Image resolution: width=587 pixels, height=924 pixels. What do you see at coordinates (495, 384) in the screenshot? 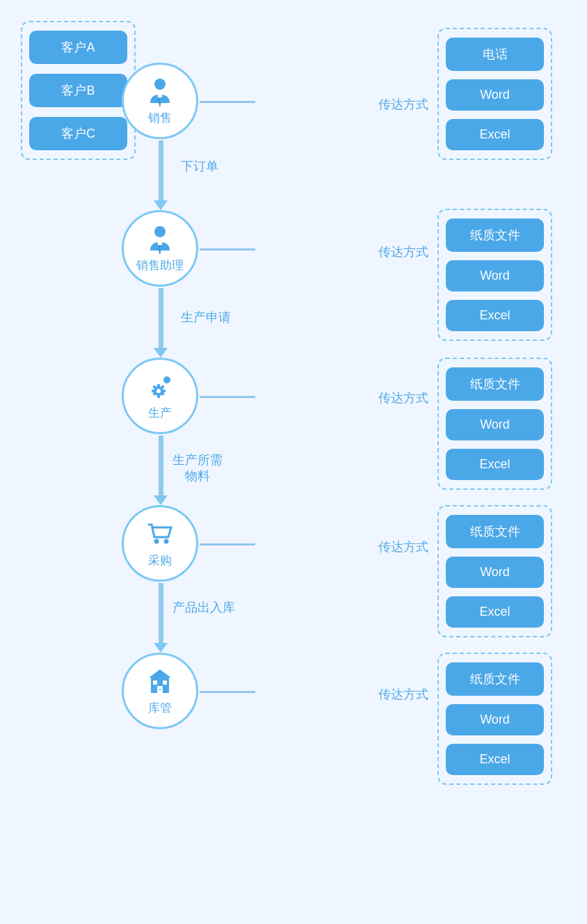
I see `paper-button-3: 纸质文件` at bounding box center [495, 384].